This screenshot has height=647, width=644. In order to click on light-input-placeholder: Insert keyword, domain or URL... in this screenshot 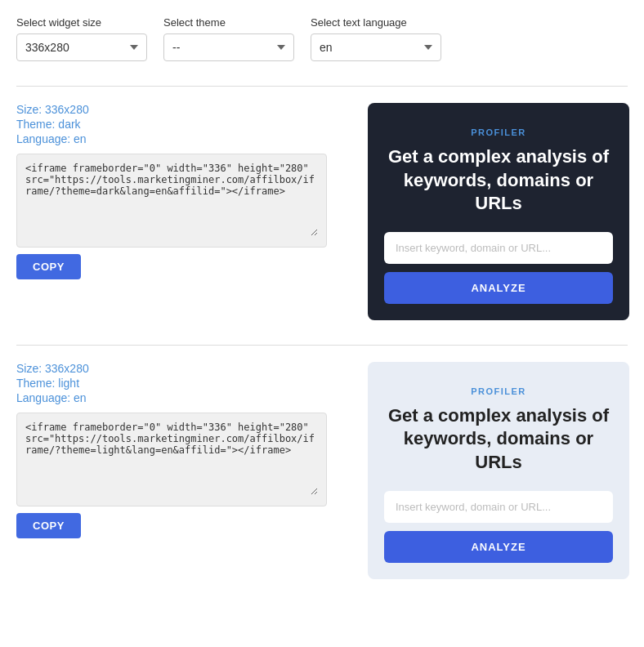, I will do `click(499, 506)`.